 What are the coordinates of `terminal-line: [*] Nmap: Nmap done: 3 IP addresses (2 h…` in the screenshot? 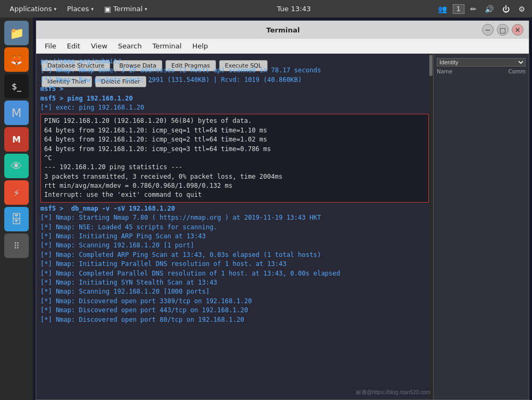 It's located at (235, 70).